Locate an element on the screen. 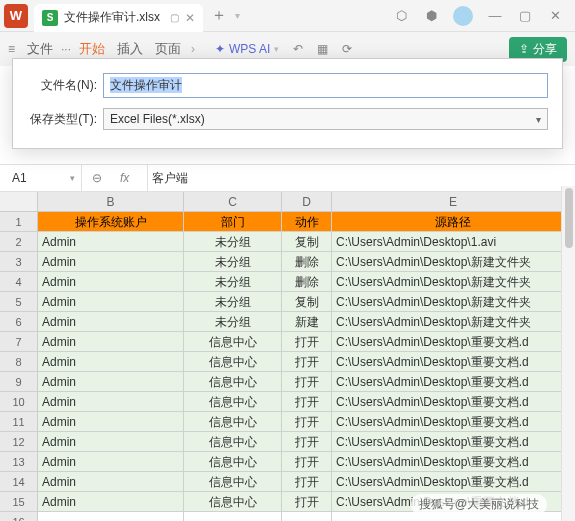  row-number: 11 is located at coordinates (19, 422).